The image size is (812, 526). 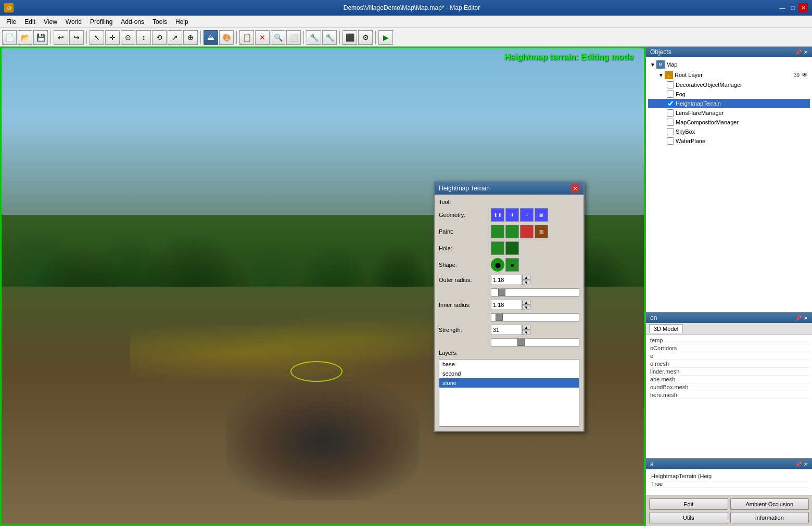 What do you see at coordinates (782, 8) in the screenshot?
I see `minimize-button: —` at bounding box center [782, 8].